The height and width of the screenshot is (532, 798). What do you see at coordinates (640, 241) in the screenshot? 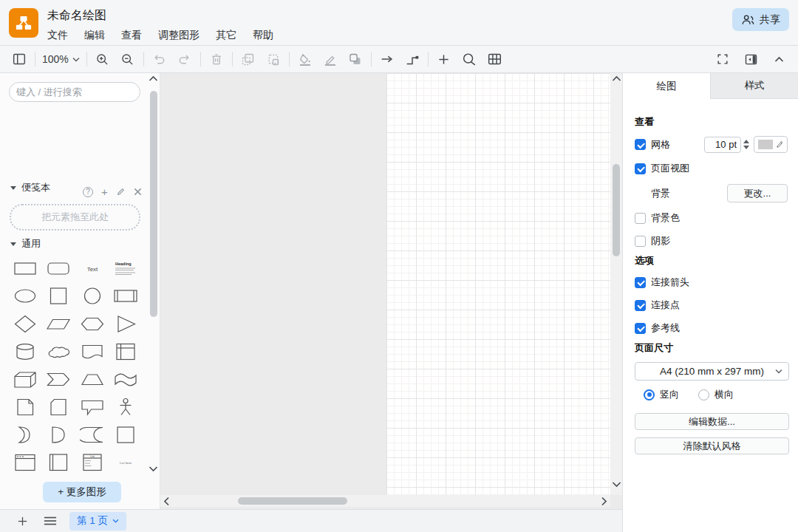
I see `shadow-checkbox` at bounding box center [640, 241].